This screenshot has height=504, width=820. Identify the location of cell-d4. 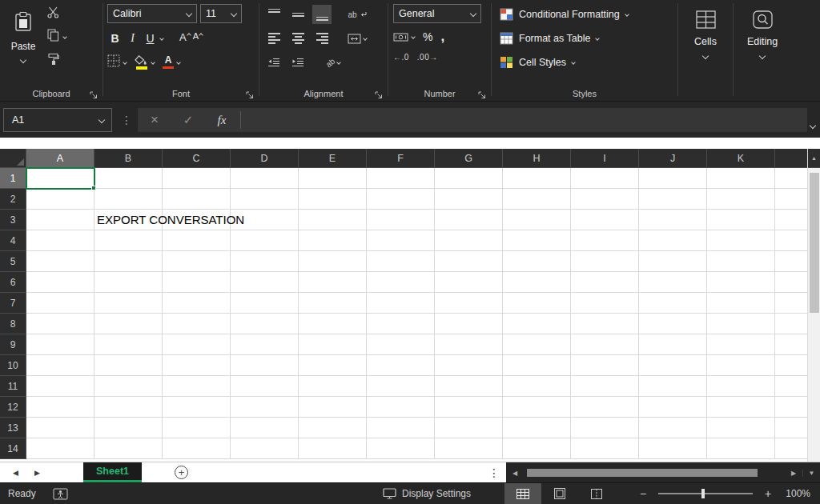
(264, 241).